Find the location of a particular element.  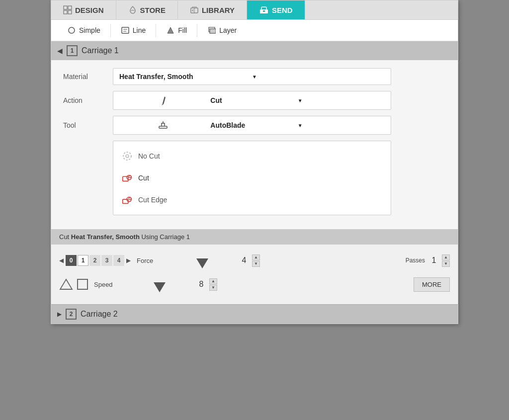

carriage1-number: 1 is located at coordinates (72, 51).